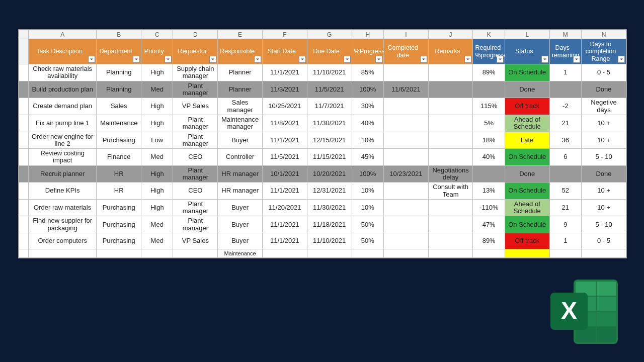 This screenshot has width=644, height=362. I want to click on cell-prog: 100%, so click(367, 174).